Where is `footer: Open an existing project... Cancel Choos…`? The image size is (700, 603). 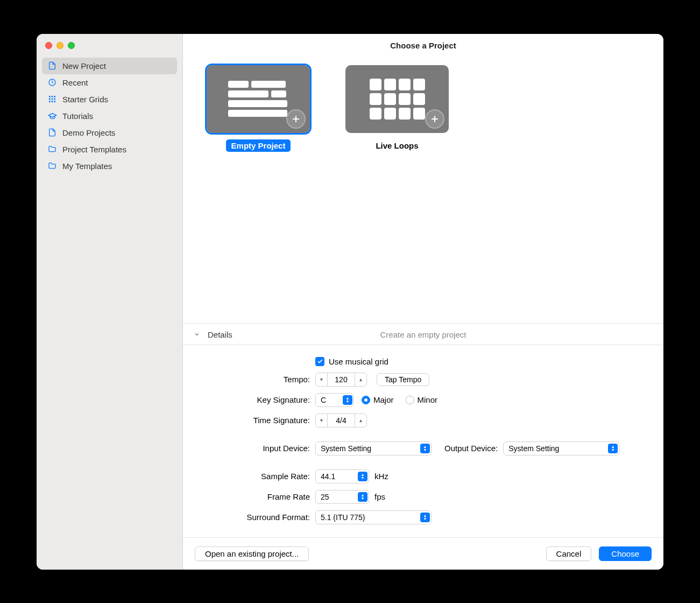
footer: Open an existing project... Cancel Choos… is located at coordinates (423, 553).